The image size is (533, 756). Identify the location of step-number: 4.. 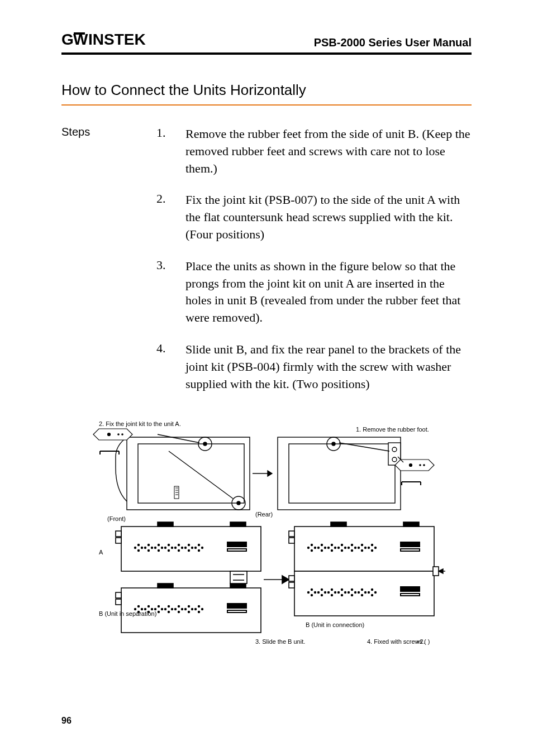
(171, 348).